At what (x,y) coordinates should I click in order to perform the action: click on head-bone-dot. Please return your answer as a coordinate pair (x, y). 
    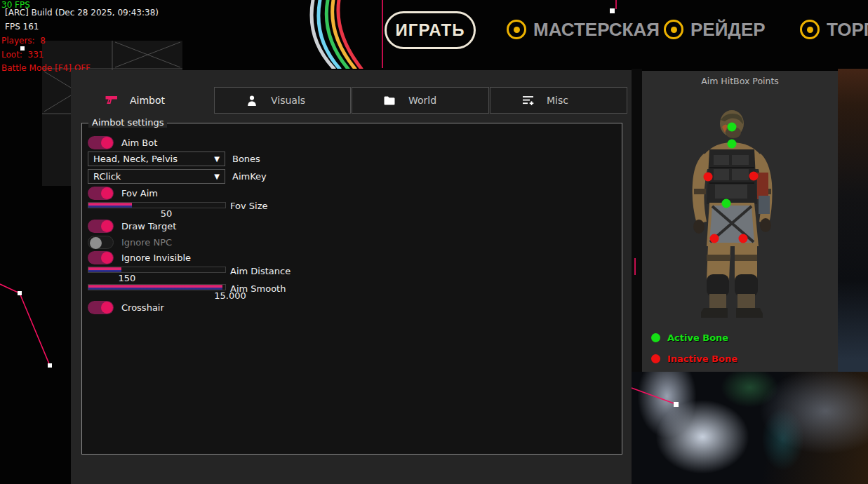
    Looking at the image, I should click on (733, 128).